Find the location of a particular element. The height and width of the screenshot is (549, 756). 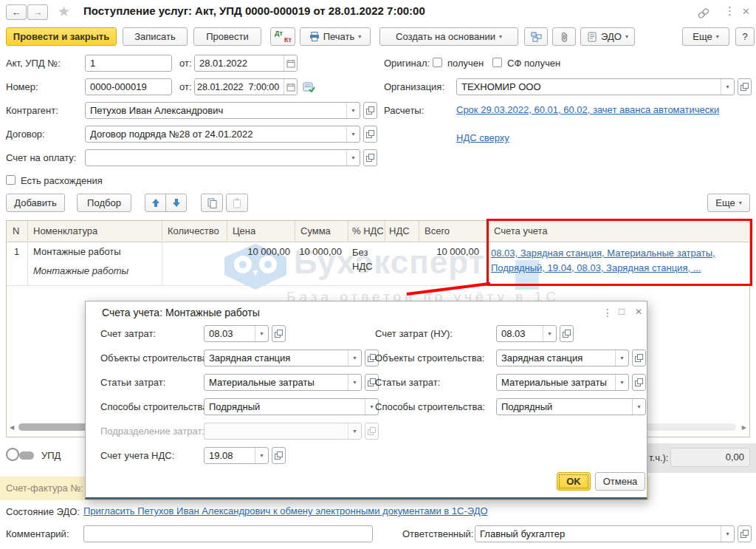

raschety-link: Срок 29.03.2022, 60.01, 60.02, зачет ава… is located at coordinates (588, 109).